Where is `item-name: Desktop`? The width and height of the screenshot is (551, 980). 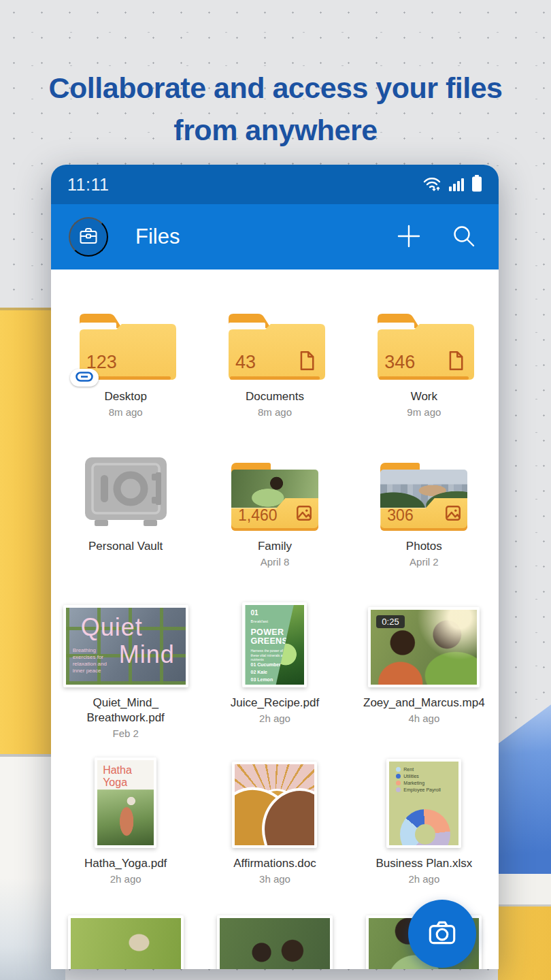
item-name: Desktop is located at coordinates (125, 397).